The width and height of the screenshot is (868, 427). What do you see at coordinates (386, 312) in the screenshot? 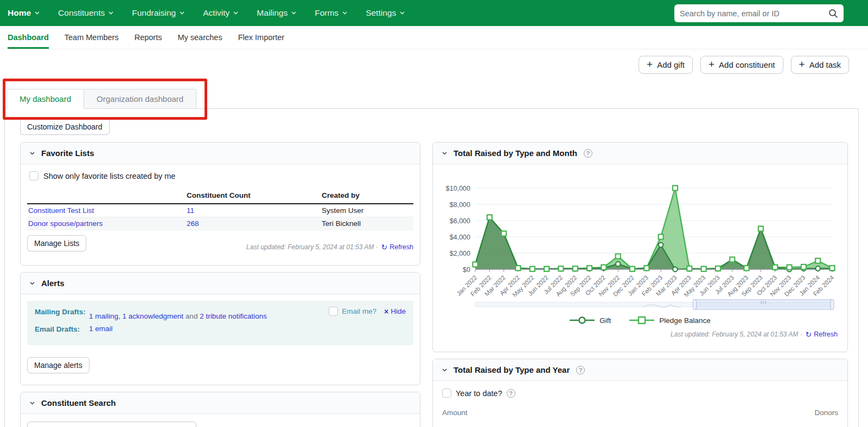
I see `close-icon: ×` at bounding box center [386, 312].